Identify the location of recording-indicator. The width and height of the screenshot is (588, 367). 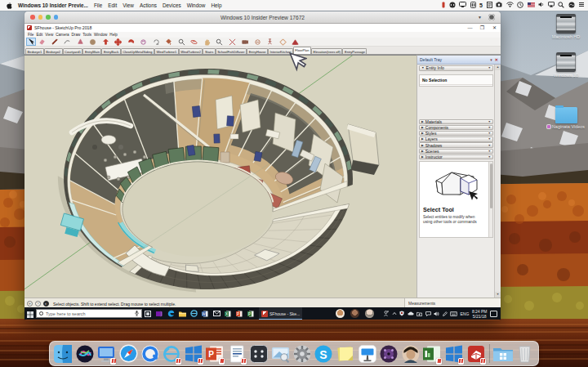
(443, 6).